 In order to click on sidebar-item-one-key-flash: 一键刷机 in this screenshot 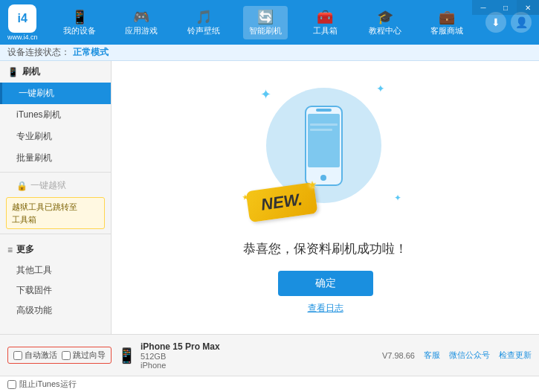, I will do `click(55, 94)`.